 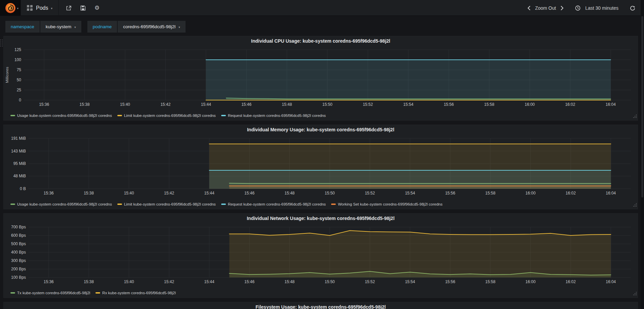 What do you see at coordinates (69, 8) in the screenshot?
I see `share-icon` at bounding box center [69, 8].